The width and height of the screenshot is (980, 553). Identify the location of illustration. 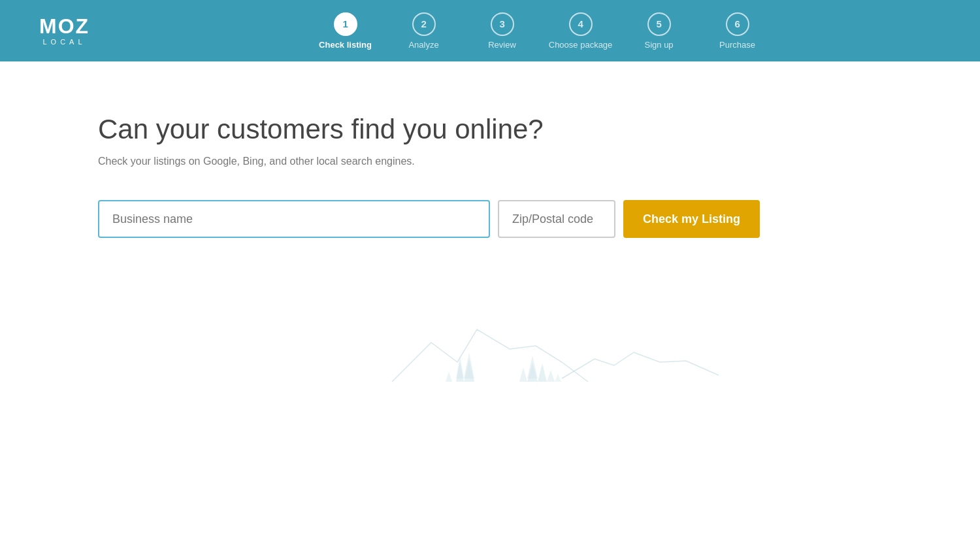
(490, 343).